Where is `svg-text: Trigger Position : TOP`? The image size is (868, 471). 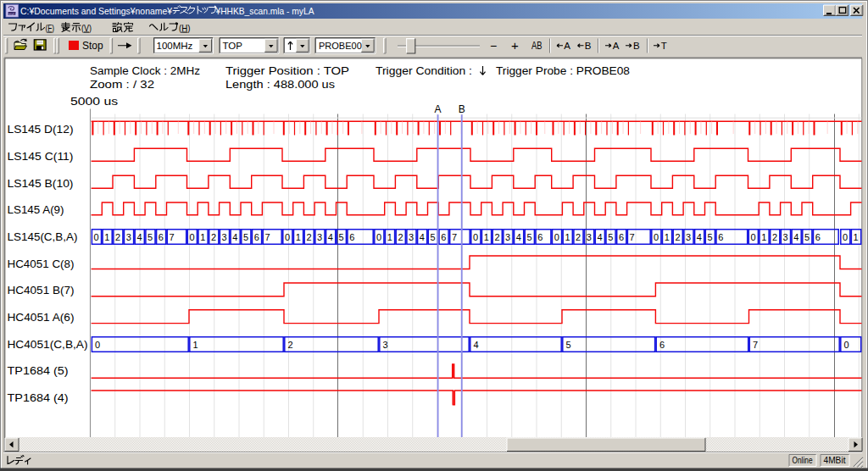
svg-text: Trigger Position : TOP is located at coordinates (287, 71).